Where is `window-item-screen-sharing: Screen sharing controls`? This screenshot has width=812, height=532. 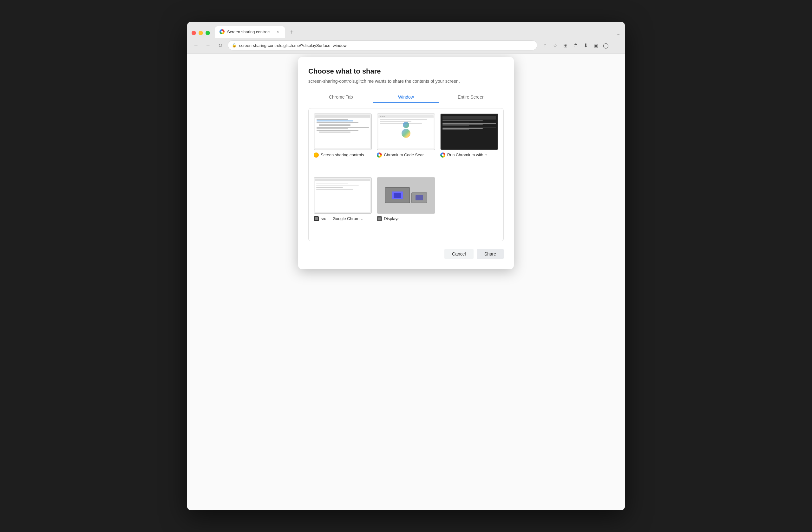 window-item-screen-sharing: Screen sharing controls is located at coordinates (343, 143).